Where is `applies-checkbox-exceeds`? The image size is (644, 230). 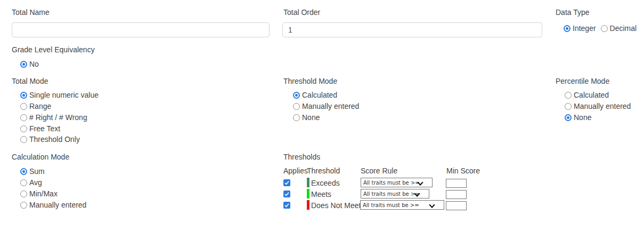
applies-checkbox-exceeds is located at coordinates (287, 183).